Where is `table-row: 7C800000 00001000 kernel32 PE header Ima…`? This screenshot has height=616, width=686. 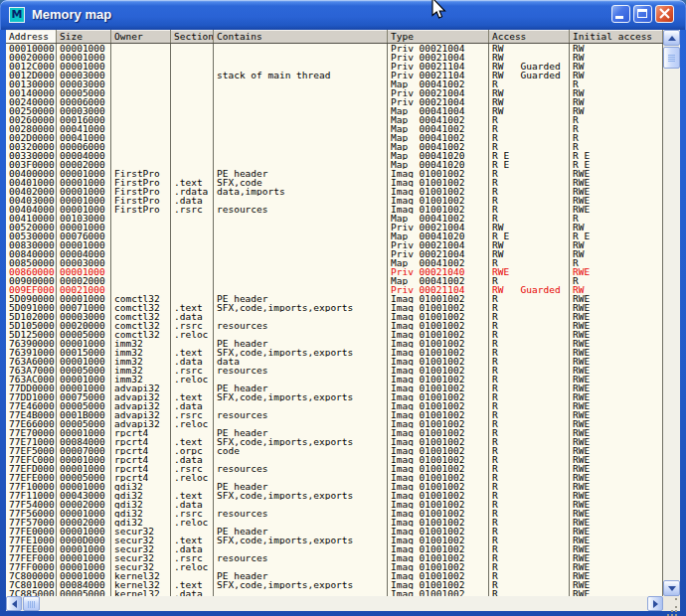 table-row: 7C800000 00001000 kernel32 PE header Ima… is located at coordinates (334, 576).